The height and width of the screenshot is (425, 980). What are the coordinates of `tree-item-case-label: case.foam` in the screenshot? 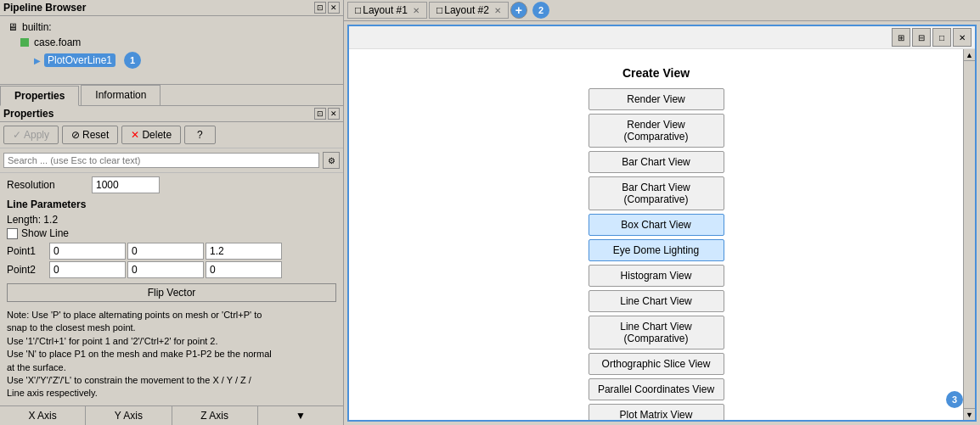 It's located at (58, 42).